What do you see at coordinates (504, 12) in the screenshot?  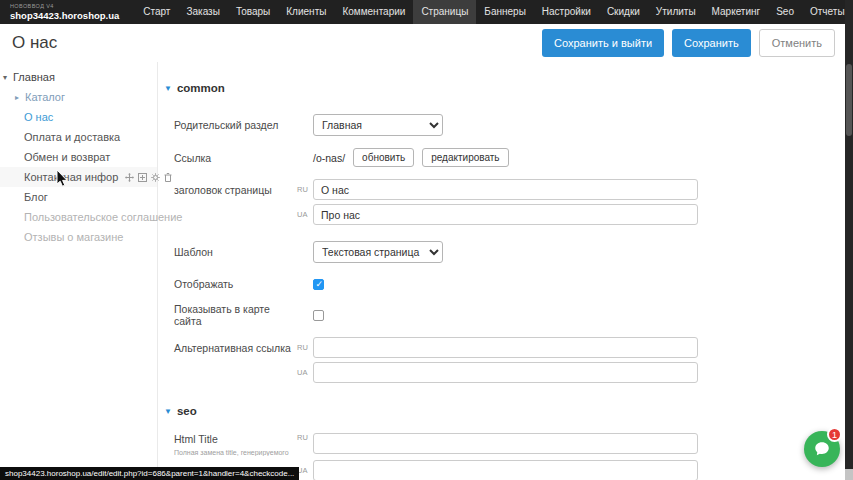 I see `menu-item-banners: Баннеры` at bounding box center [504, 12].